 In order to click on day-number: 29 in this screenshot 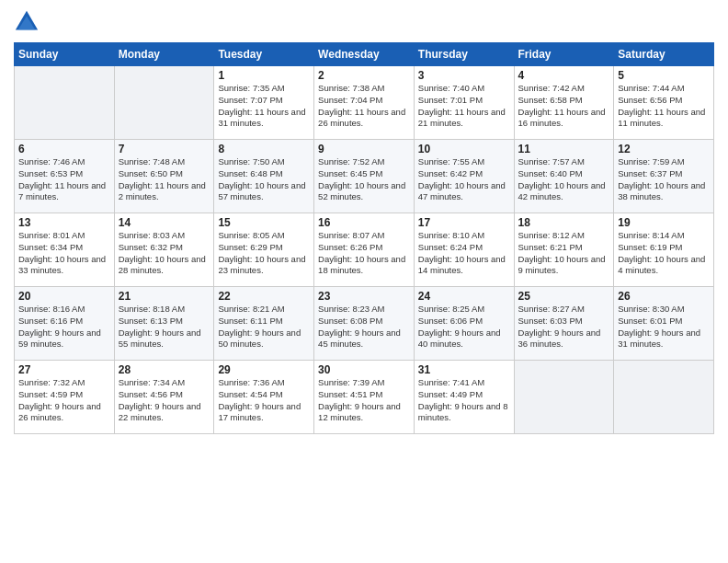, I will do `click(264, 370)`.